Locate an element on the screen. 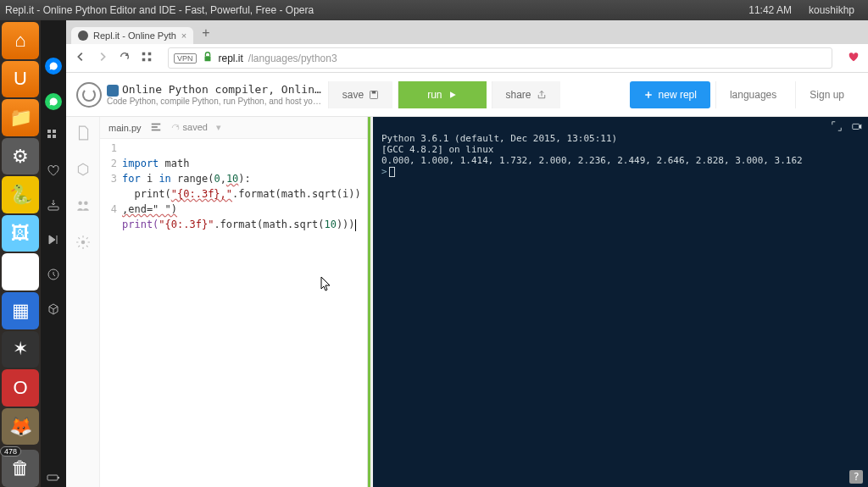  download-tray-icon is located at coordinates (53, 207).